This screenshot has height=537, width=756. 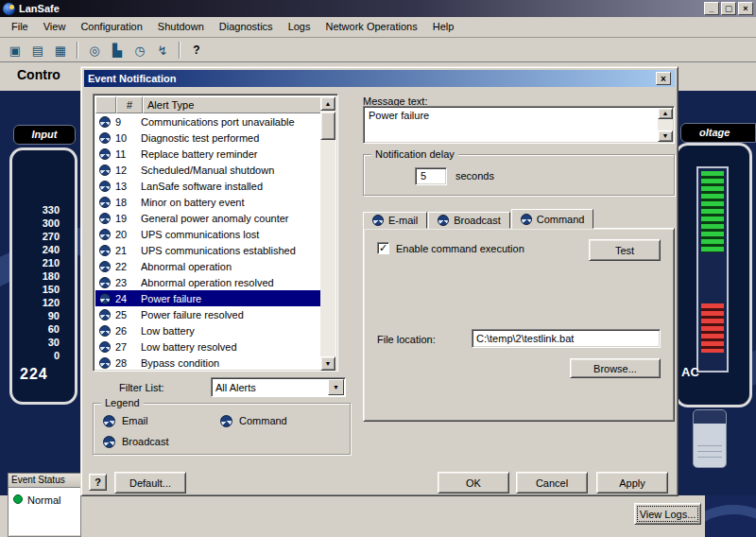 I want to click on dialog-title: Event Notification, so click(x=132, y=78).